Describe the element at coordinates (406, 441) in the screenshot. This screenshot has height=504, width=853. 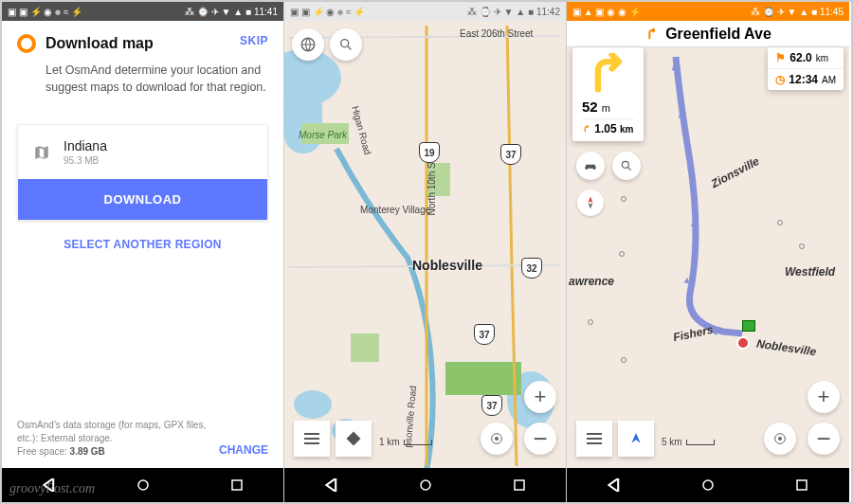
I see `scale-bar: 1 km` at that location.